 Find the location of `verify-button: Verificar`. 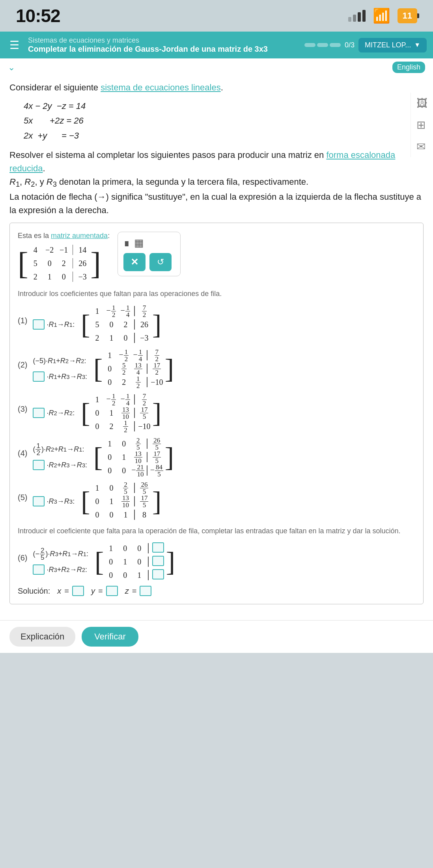

verify-button: Verificar is located at coordinates (110, 637).